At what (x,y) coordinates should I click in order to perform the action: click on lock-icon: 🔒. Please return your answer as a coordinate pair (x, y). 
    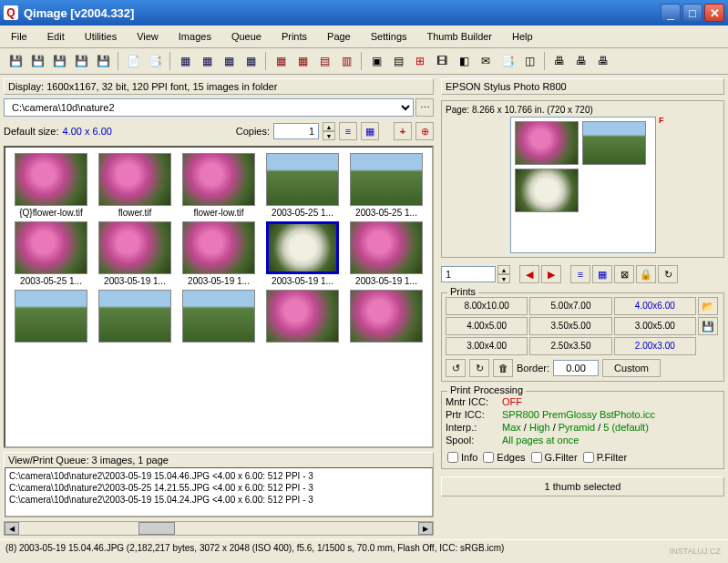
    Looking at the image, I should click on (646, 274).